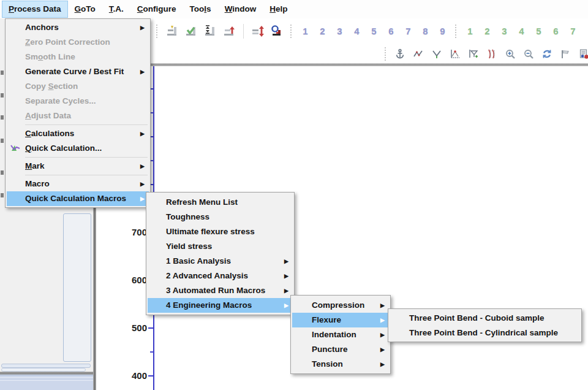 This screenshot has width=588, height=390. What do you see at coordinates (229, 31) in the screenshot?
I see `machine-red-up-icon` at bounding box center [229, 31].